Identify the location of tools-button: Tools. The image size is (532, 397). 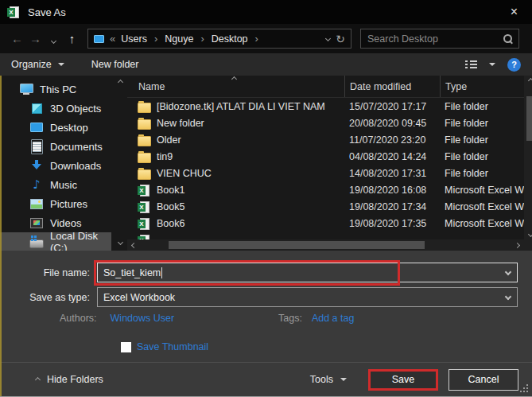
(328, 379).